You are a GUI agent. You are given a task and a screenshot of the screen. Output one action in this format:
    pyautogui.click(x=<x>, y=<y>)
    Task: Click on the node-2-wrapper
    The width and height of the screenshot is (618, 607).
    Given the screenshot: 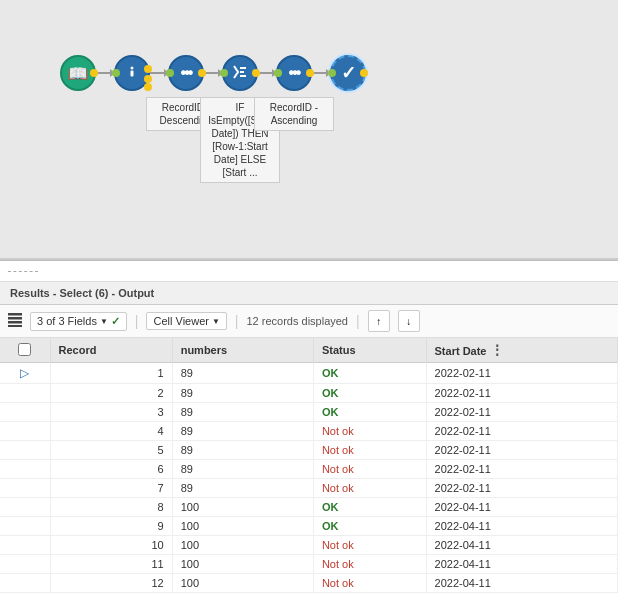 What is the action you would take?
    pyautogui.click(x=132, y=73)
    